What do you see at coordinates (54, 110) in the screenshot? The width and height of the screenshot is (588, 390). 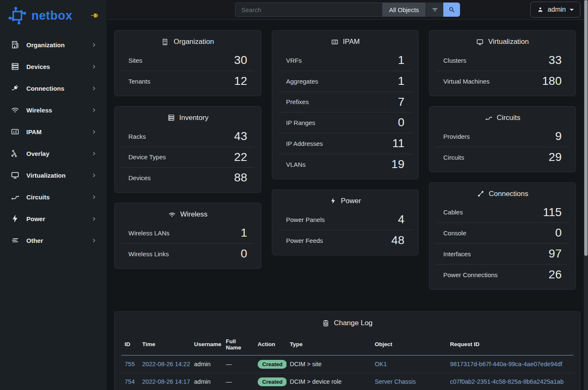 I see `sidebar-item-wireless: Wireless` at bounding box center [54, 110].